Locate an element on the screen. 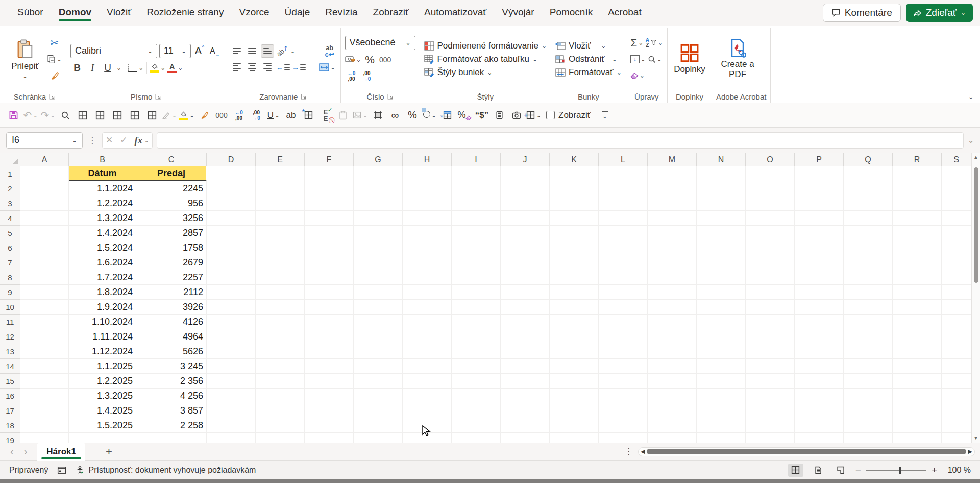 The height and width of the screenshot is (483, 980). cell-O11 is located at coordinates (770, 322).